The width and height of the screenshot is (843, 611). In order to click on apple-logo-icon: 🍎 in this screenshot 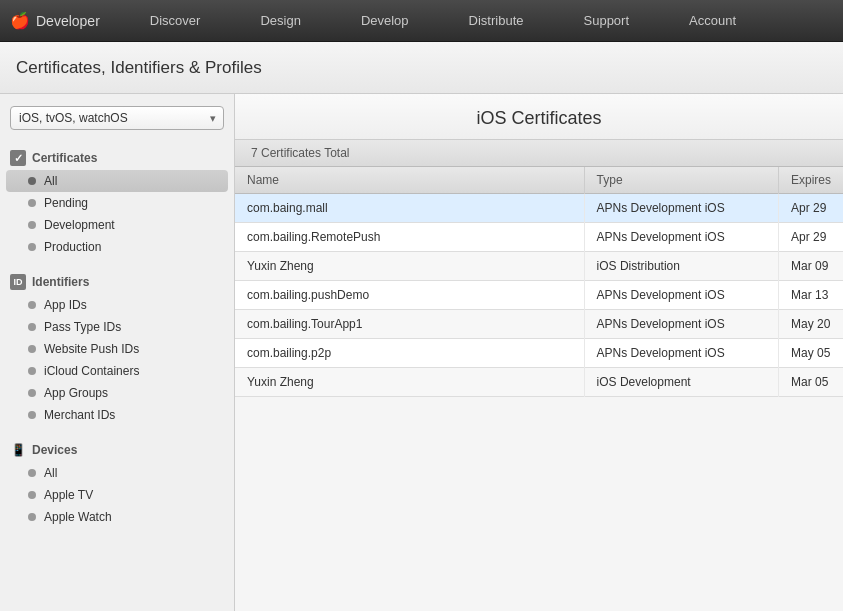, I will do `click(20, 20)`.